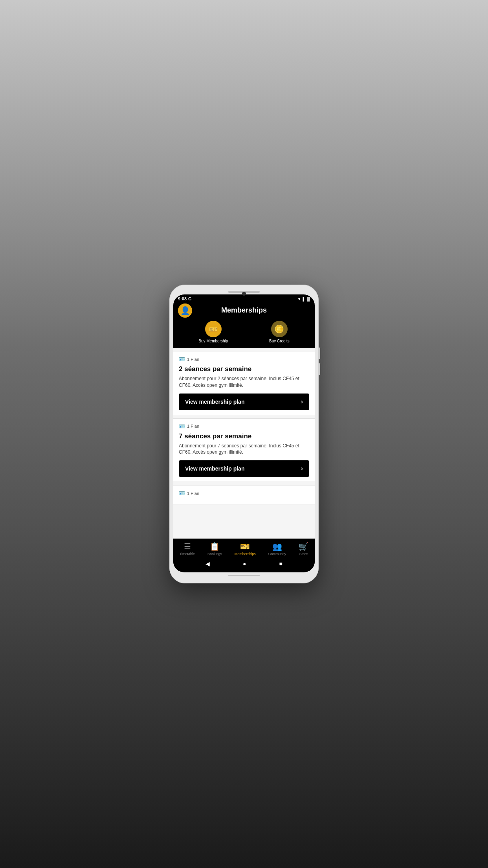 The image size is (488, 868). Describe the element at coordinates (244, 382) in the screenshot. I see `plan-description-1: Abonnement pour 2 séances par semaine. I…` at that location.